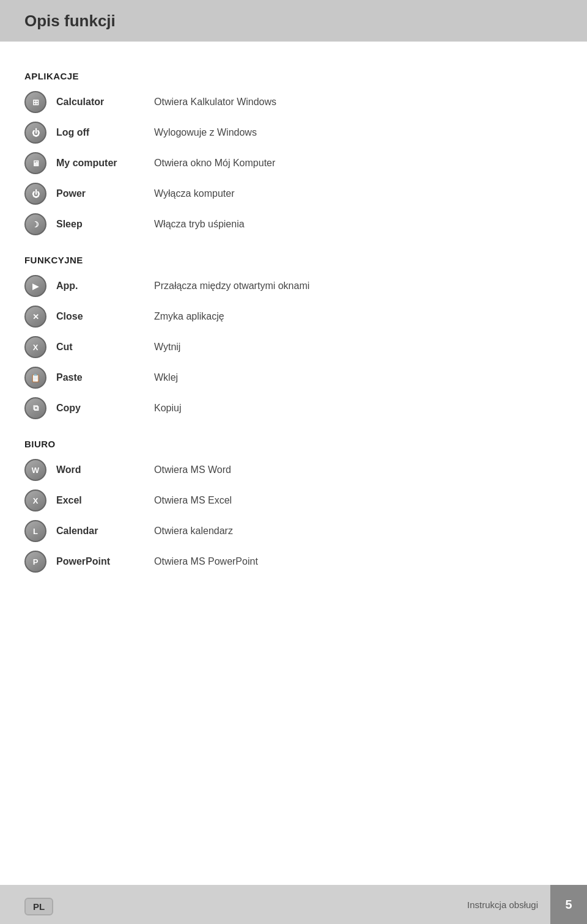  I want to click on item-desc: Włącza tryb uśpienia, so click(199, 224).